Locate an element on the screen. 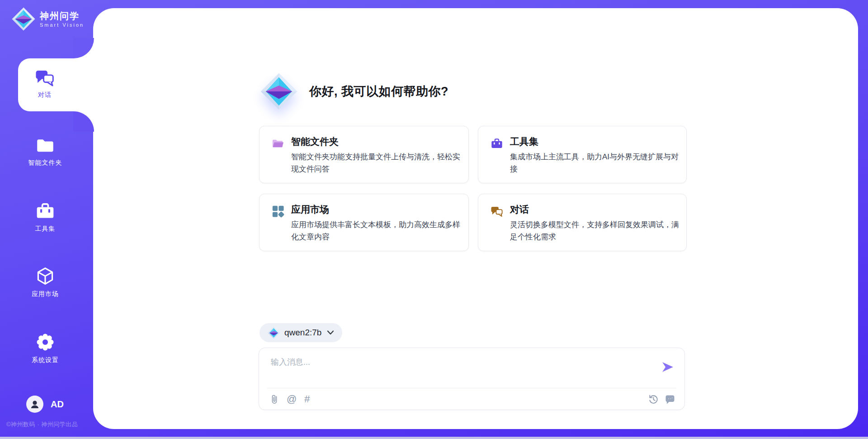 Image resolution: width=868 pixels, height=439 pixels. send-button is located at coordinates (668, 367).